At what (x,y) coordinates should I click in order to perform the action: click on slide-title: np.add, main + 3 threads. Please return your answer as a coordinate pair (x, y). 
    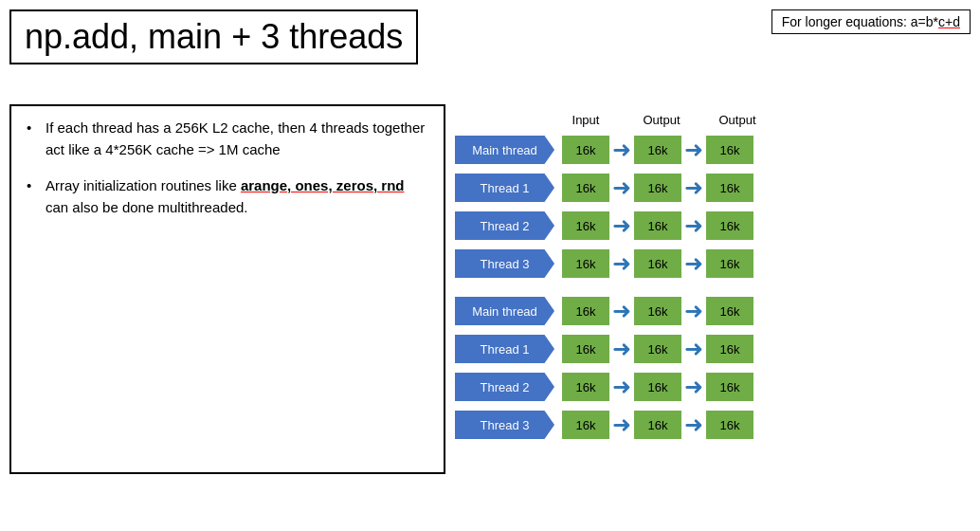
    Looking at the image, I should click on (214, 37).